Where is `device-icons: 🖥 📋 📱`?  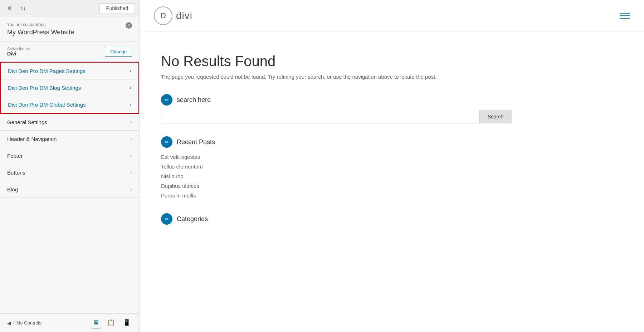 device-icons: 🖥 📋 📱 is located at coordinates (112, 323).